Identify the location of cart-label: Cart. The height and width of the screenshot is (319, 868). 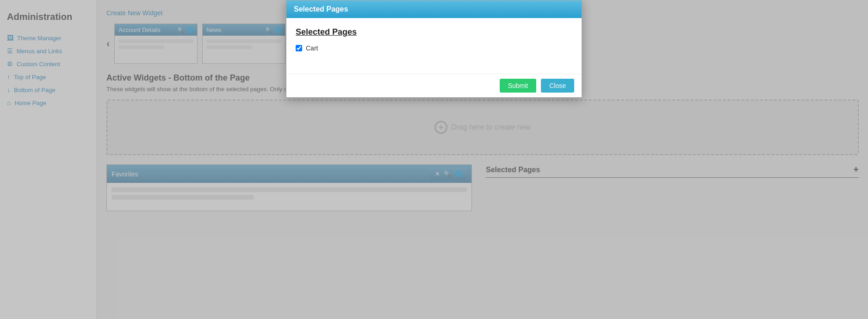
(312, 48).